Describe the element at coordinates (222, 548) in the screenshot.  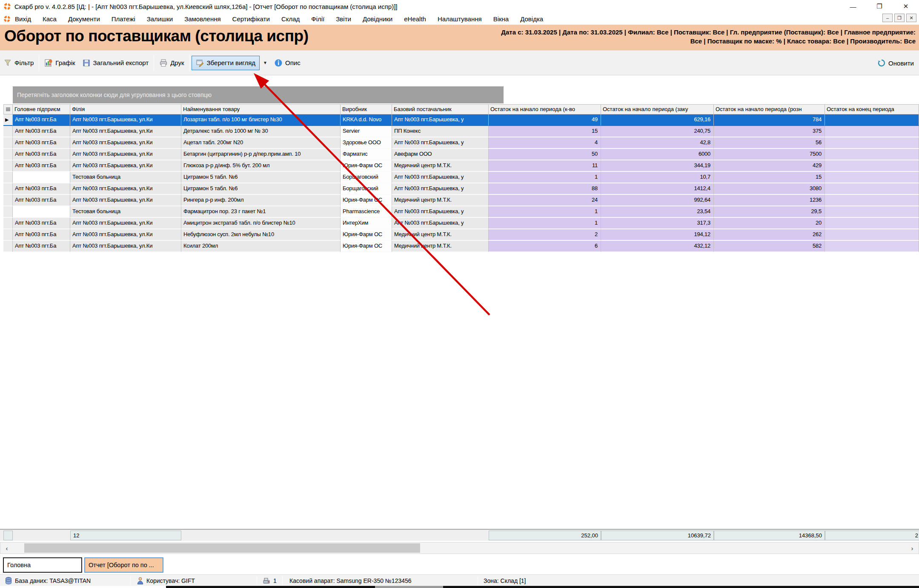
I see `scrollbar-thumb` at that location.